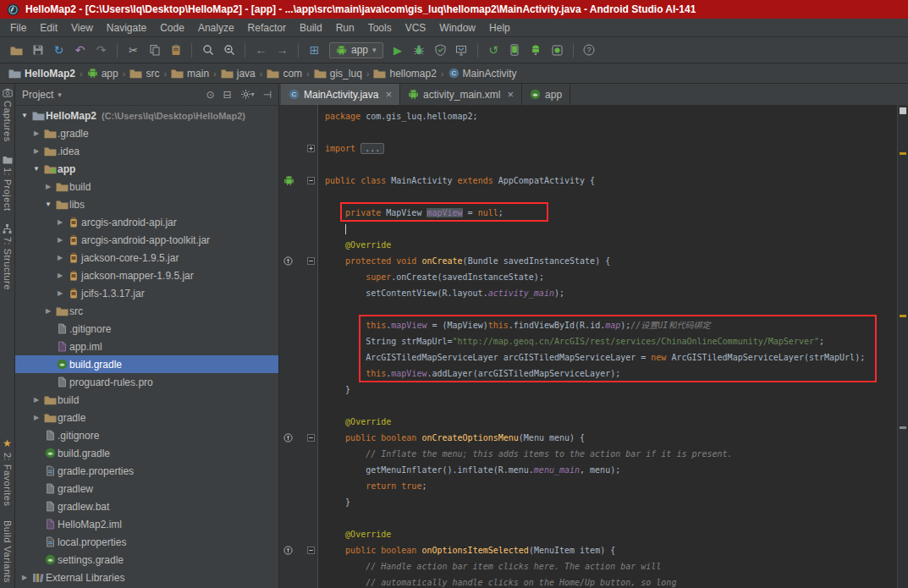 The image size is (908, 588). I want to click on collapse-all-icon: ⊟, so click(227, 95).